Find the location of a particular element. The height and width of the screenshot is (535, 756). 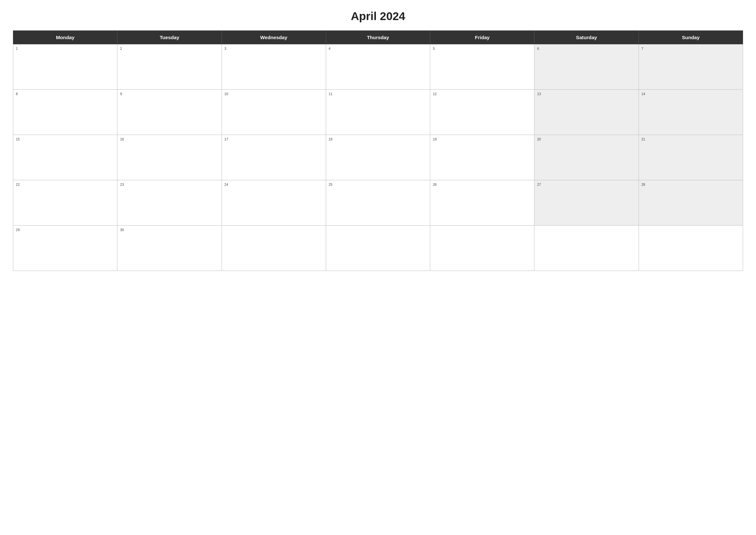

day-number: 5 is located at coordinates (434, 48).